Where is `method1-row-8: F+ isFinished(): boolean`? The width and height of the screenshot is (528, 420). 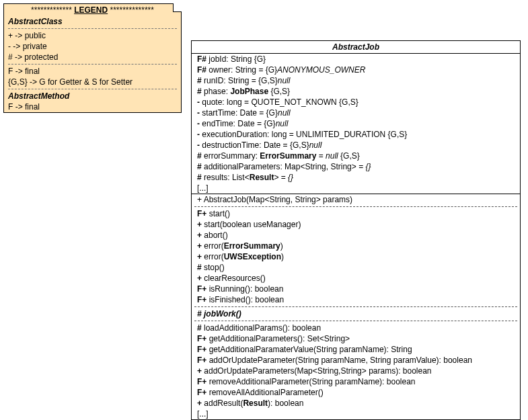
method1-row-8: F+ isFinished(): boolean is located at coordinates (356, 300).